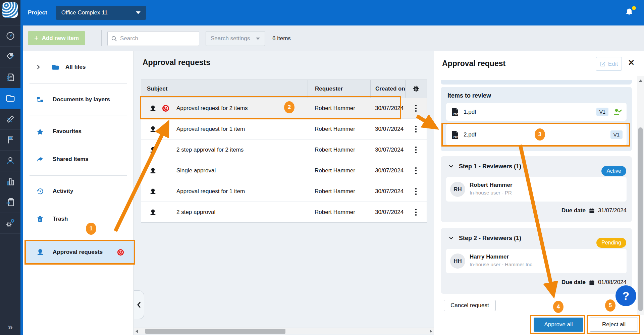 The height and width of the screenshot is (335, 644). What do you see at coordinates (603, 64) in the screenshot?
I see `pencil-edit-icon` at bounding box center [603, 64].